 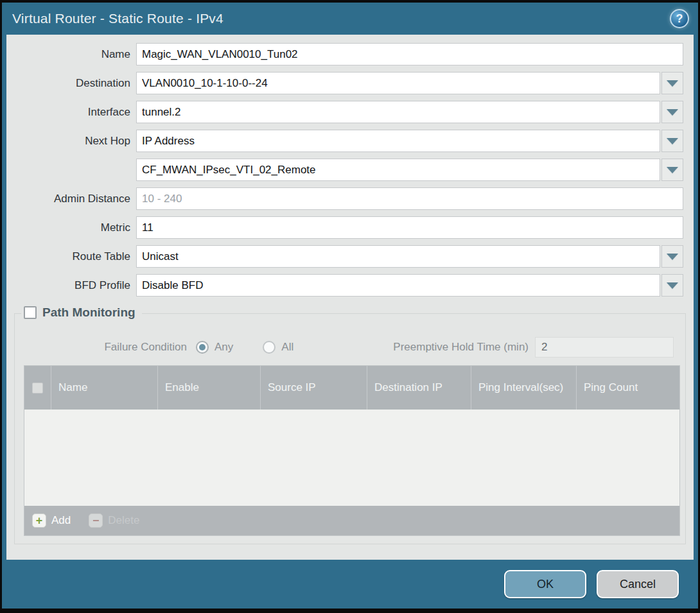 I want to click on bfd-profile-row: BFD Profile, so click(x=347, y=285).